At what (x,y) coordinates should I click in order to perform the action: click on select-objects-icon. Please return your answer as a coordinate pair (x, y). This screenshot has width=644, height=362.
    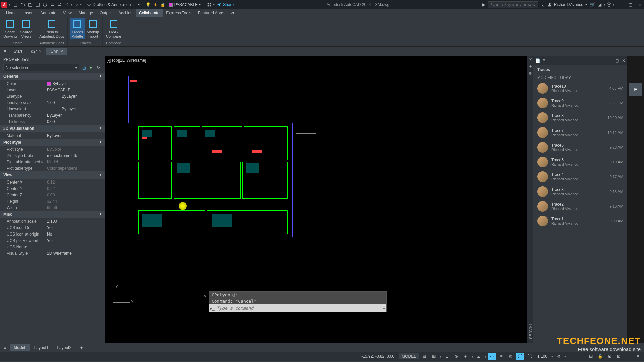
    Looking at the image, I should click on (91, 68).